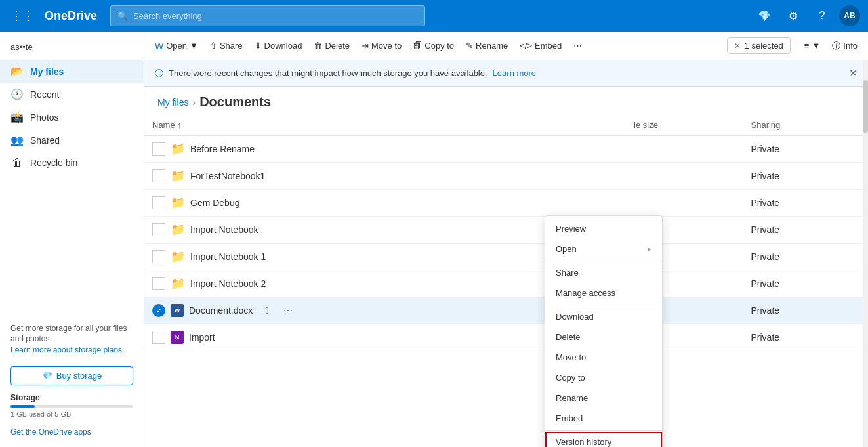 The height and width of the screenshot is (447, 868). Describe the element at coordinates (604, 293) in the screenshot. I see `context-menu-item-manage-access: Manage access` at that location.